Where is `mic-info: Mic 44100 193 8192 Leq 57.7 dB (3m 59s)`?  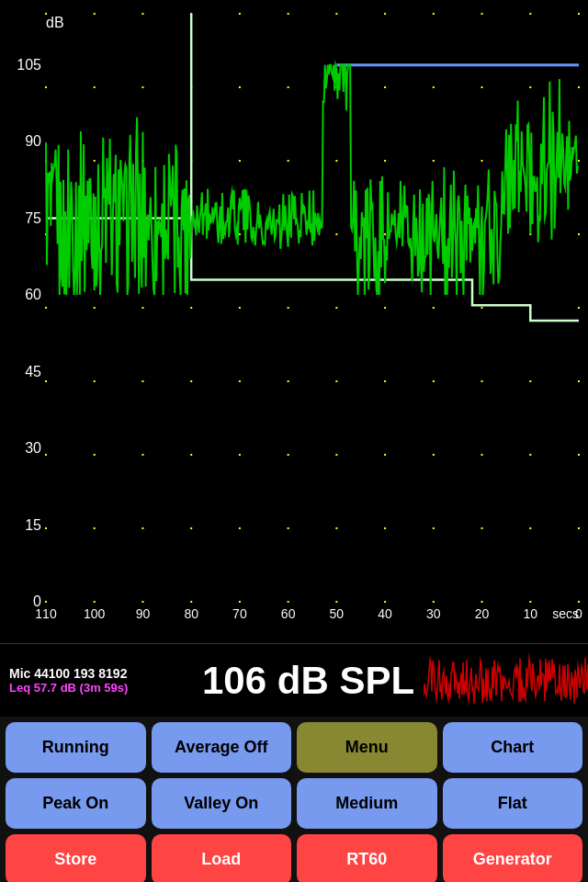 mic-info: Mic 44100 193 8192 Leq 57.7 dB (3m 59s) is located at coordinates (101, 680).